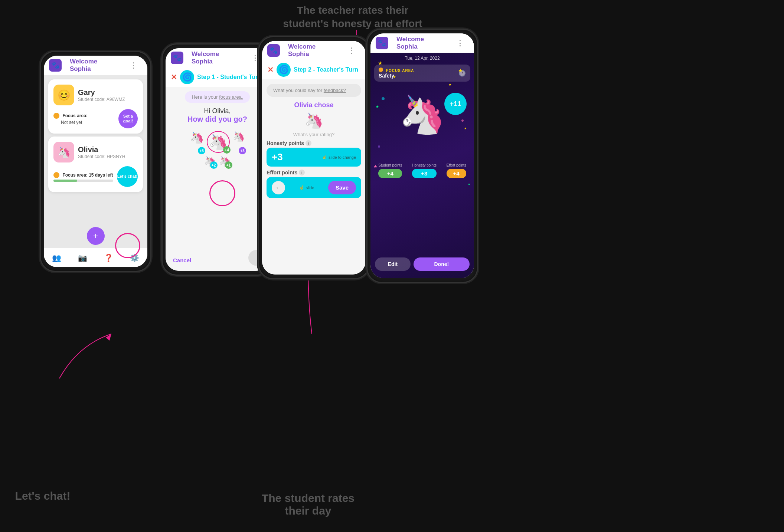 Image resolution: width=784 pixels, height=532 pixels. Describe the element at coordinates (56, 116) in the screenshot. I see `gary-focus-icon` at that location.